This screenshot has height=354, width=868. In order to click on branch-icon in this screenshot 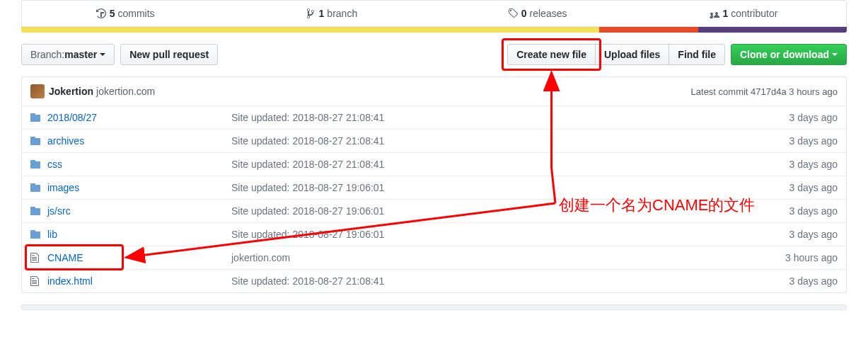, I will do `click(311, 13)`.